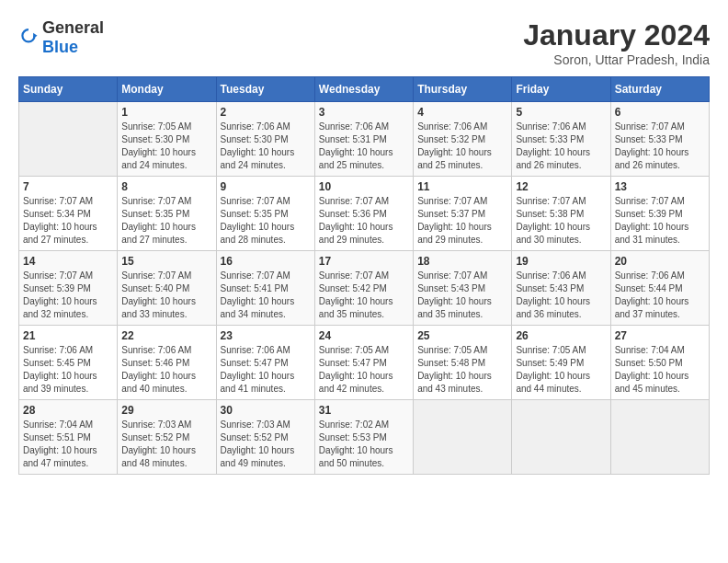 This screenshot has height=563, width=728. What do you see at coordinates (166, 295) in the screenshot?
I see `day-info: Sunrise: 7:07 AM Sunset: 5:40 PM Dayligh…` at bounding box center [166, 295].